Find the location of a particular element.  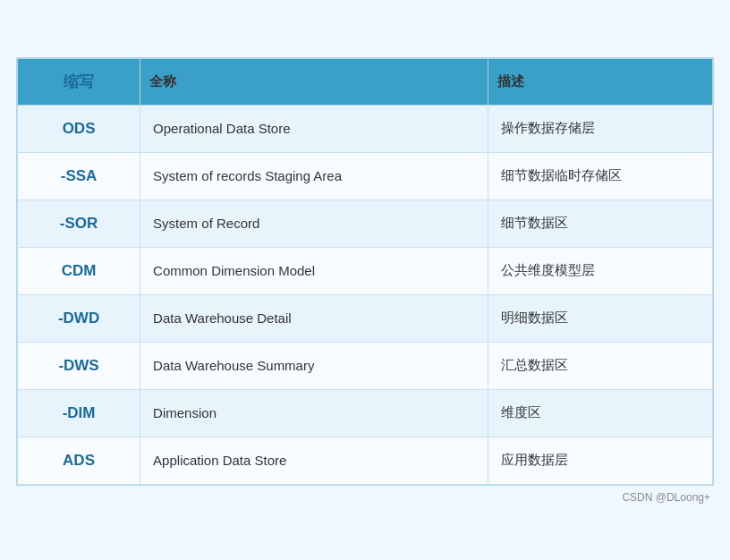

header-abbr: 缩写 is located at coordinates (79, 81).